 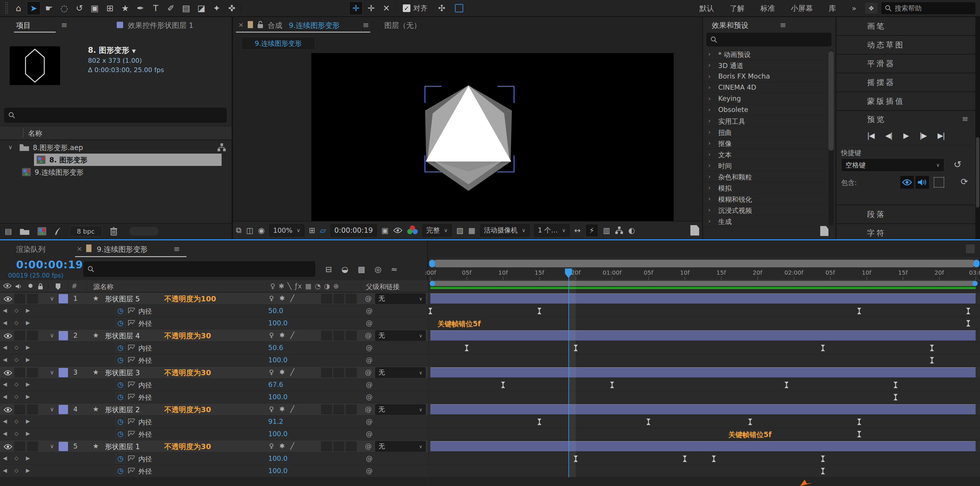 What do you see at coordinates (975, 283) in the screenshot?
I see `work-area-end-handle` at bounding box center [975, 283].